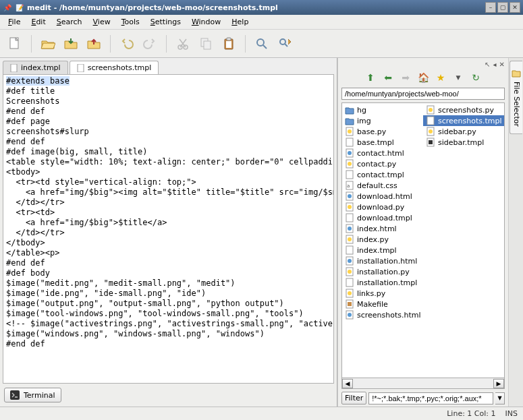 The height and width of the screenshot is (420, 523). I want to click on fs-up-button: ⬆, so click(370, 78).